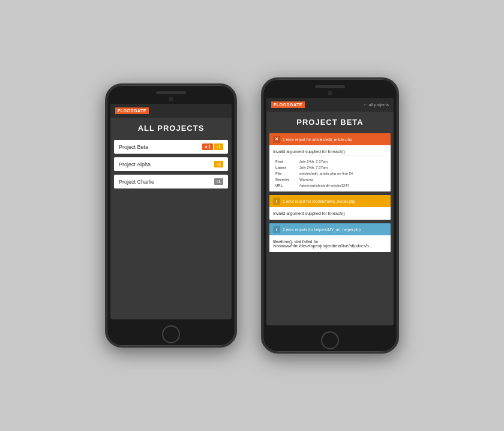 This screenshot has width=504, height=431. I want to click on detail-content: ✕ 1 error report for articles/edit_artic…, so click(330, 228).